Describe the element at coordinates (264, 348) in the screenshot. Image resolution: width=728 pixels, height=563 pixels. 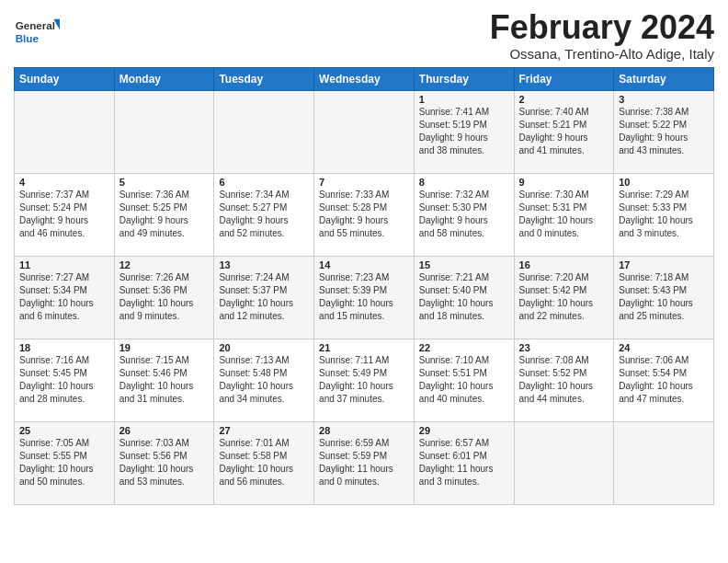
I see `day-number: 20` at that location.